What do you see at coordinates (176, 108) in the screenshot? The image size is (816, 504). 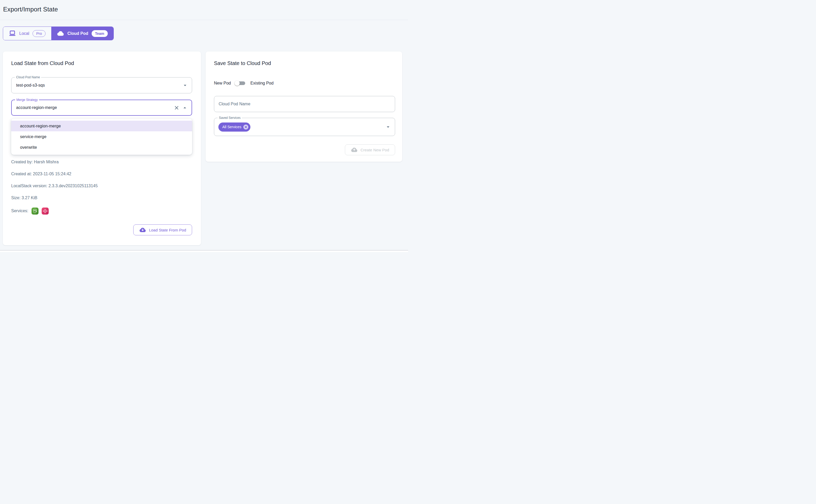 I see `clear-icon` at bounding box center [176, 108].